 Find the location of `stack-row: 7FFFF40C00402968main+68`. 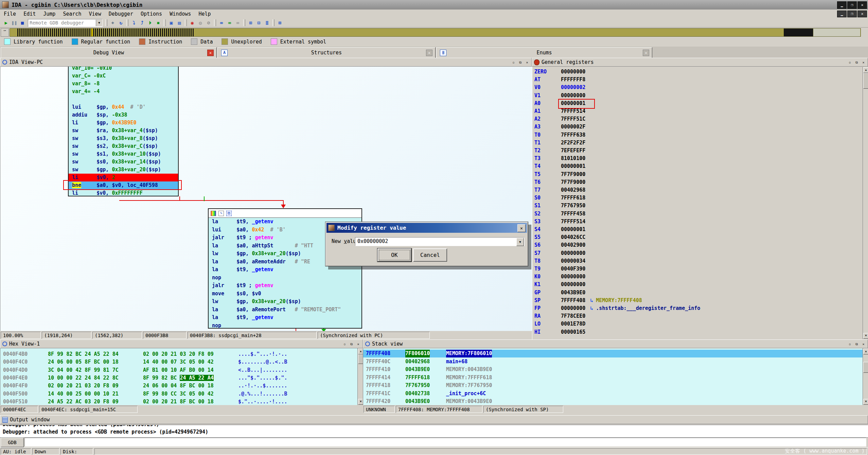

stack-row: 7FFFF40C00402968main+68 is located at coordinates (613, 362).